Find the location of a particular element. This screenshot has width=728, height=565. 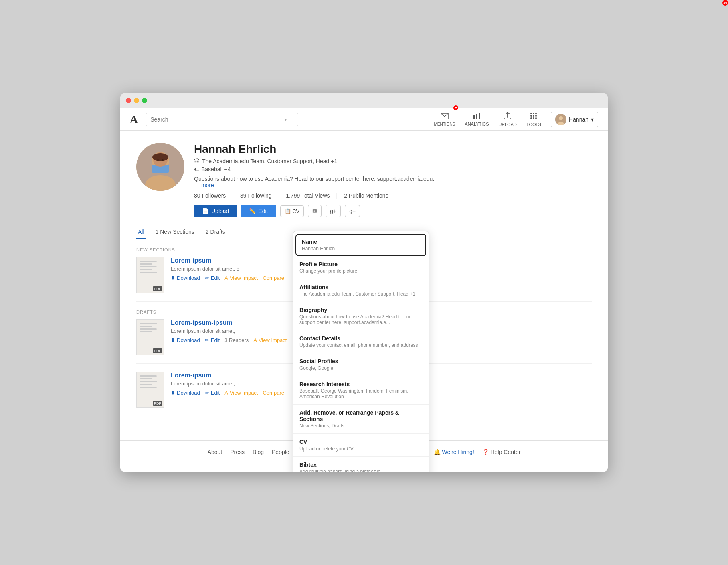

minimize-btn is located at coordinates (136, 100).